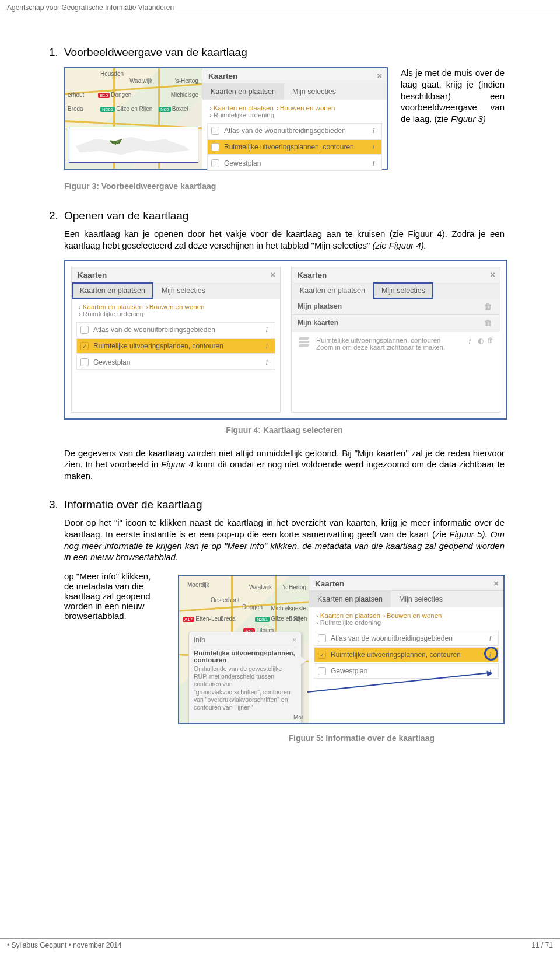 The image size is (560, 954). What do you see at coordinates (286, 340) in the screenshot?
I see `figure-4-screenshot: Kaarten × Kaarten en plaatsen Mijn selec…` at bounding box center [286, 340].